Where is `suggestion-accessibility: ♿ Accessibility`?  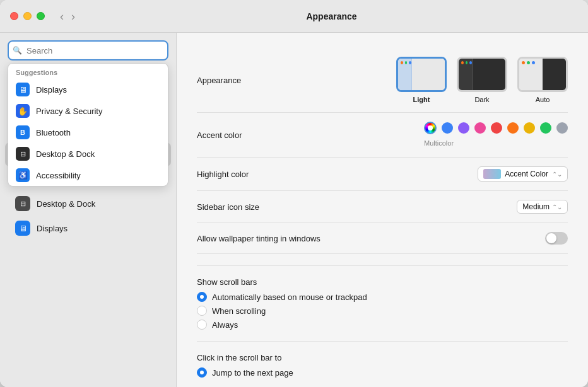
suggestion-accessibility: ♿ Accessibility is located at coordinates (88, 175).